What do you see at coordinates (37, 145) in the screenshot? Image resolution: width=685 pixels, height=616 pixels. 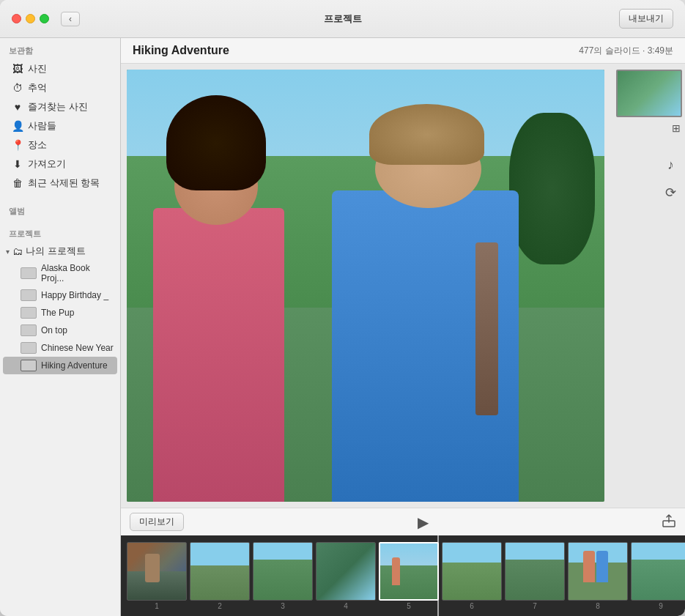 I see `sidebar-item-places-label: 장소` at bounding box center [37, 145].